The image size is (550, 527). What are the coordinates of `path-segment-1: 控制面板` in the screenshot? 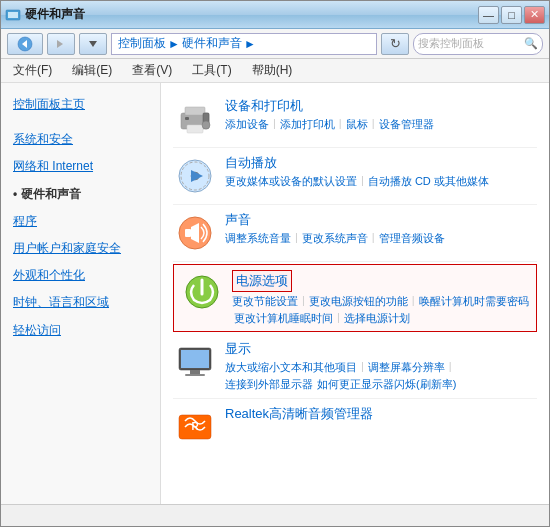 It's located at (142, 44).